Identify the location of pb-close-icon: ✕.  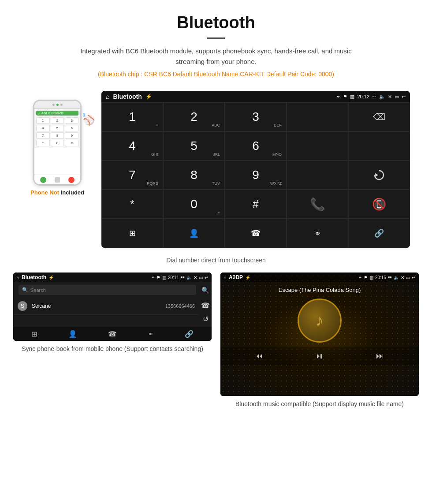
(195, 278).